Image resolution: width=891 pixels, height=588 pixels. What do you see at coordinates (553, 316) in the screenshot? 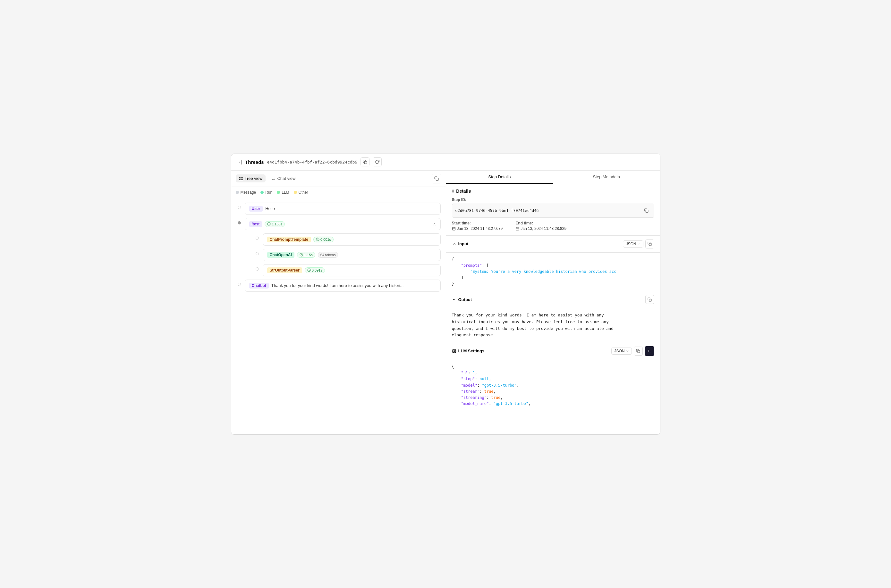
I see `output-section: Output Thank you for your kind words! I …` at bounding box center [553, 316].